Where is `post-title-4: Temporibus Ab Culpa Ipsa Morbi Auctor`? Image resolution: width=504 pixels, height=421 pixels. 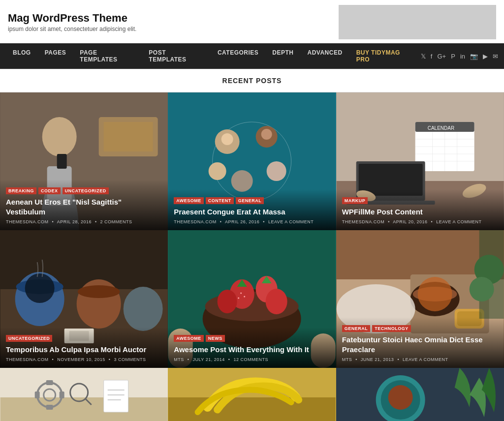
post-title-4: Temporibus Ab Culpa Ipsa Morbi Auctor is located at coordinates (84, 350).